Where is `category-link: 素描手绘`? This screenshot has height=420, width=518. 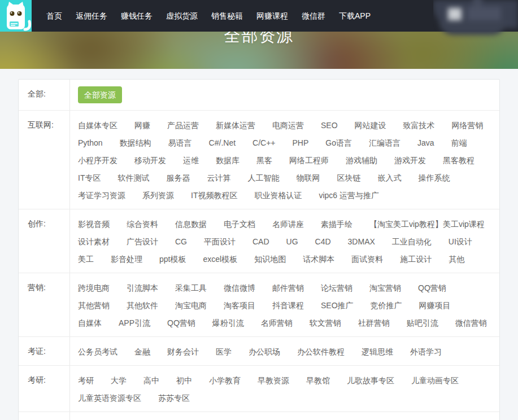
category-link: 素描手绘 is located at coordinates (337, 224).